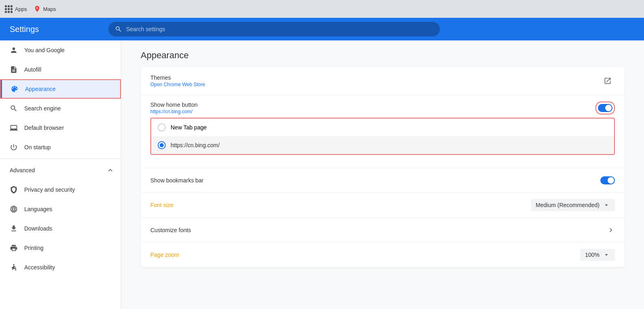  I want to click on show-home-button-toggle, so click(605, 108).